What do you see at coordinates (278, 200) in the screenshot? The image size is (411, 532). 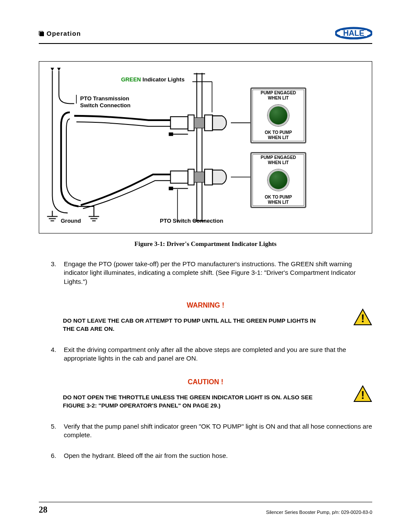 I see `status-lower-bottom: OK TO PUMP WHEN LIT` at bounding box center [278, 200].